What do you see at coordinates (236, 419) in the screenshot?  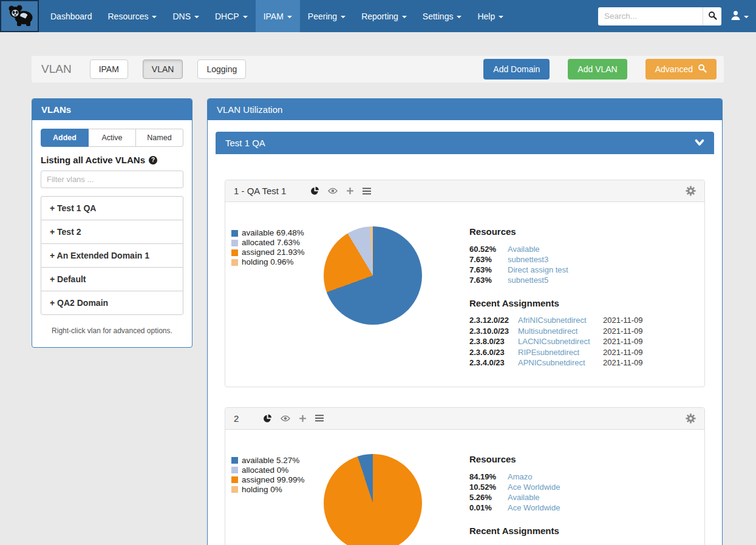 I see `chart-panel-title: 2` at bounding box center [236, 419].